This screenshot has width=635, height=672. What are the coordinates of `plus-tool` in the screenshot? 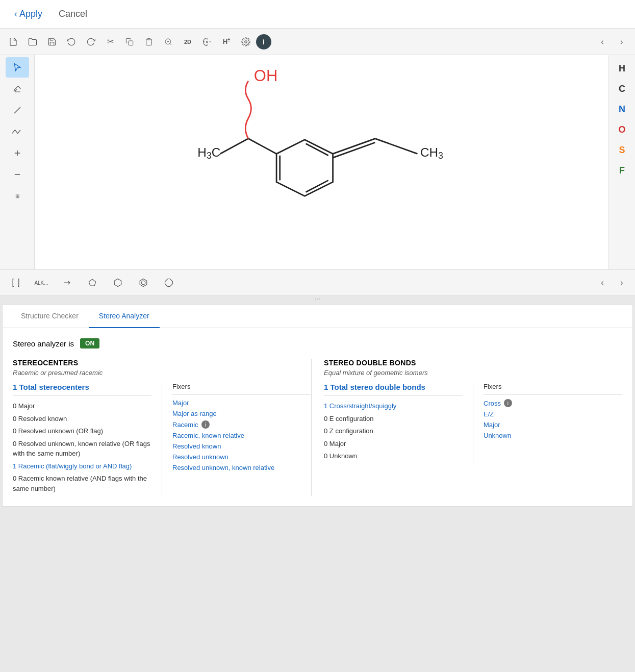 It's located at (17, 153).